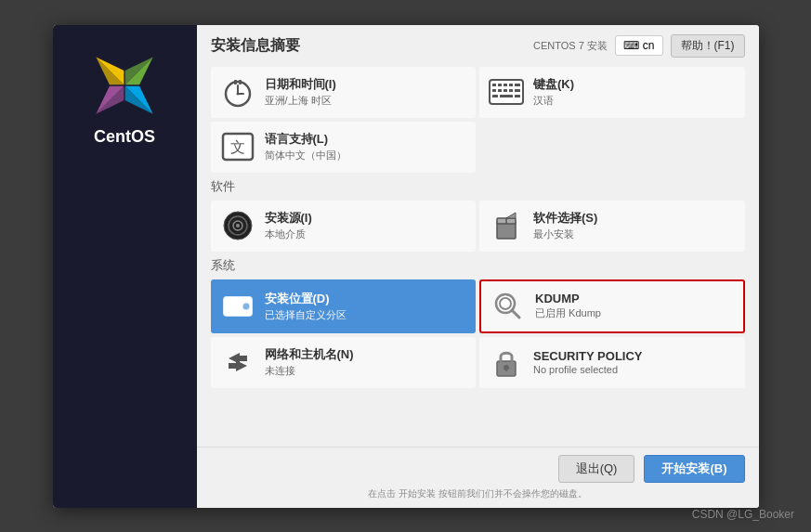 The height and width of the screenshot is (532, 811). I want to click on network-text: 网络和主机名(N) 未连接, so click(309, 362).